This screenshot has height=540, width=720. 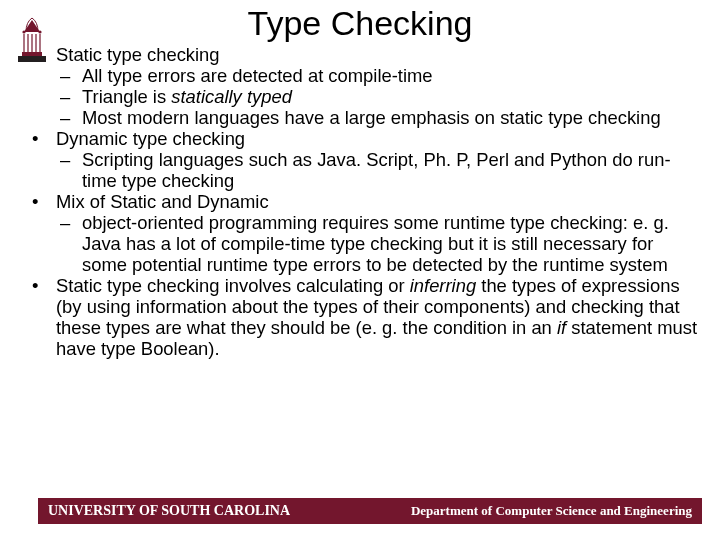 I want to click on list-text: Most modern languages have a large empha…, so click(x=392, y=118).